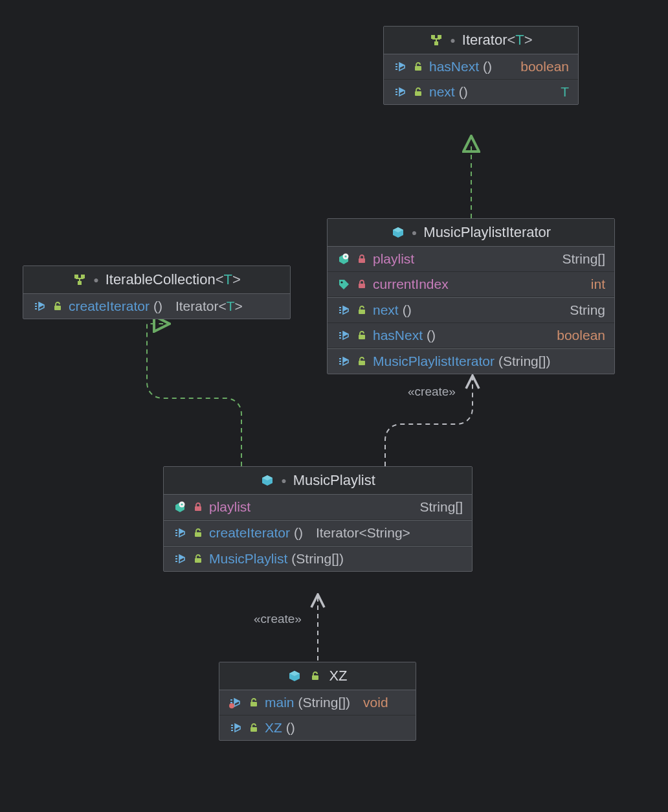 This screenshot has width=668, height=812. I want to click on edge-mplaylist-to-iterable, so click(194, 395).